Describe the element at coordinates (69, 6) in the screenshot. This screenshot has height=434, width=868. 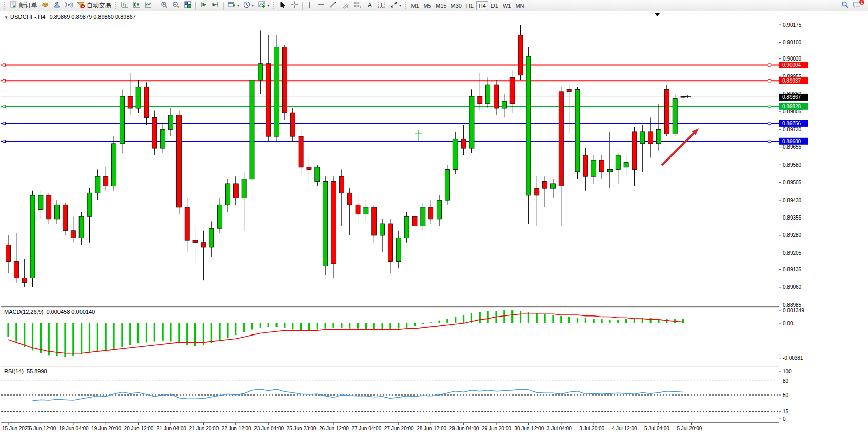
I see `signals-button` at that location.